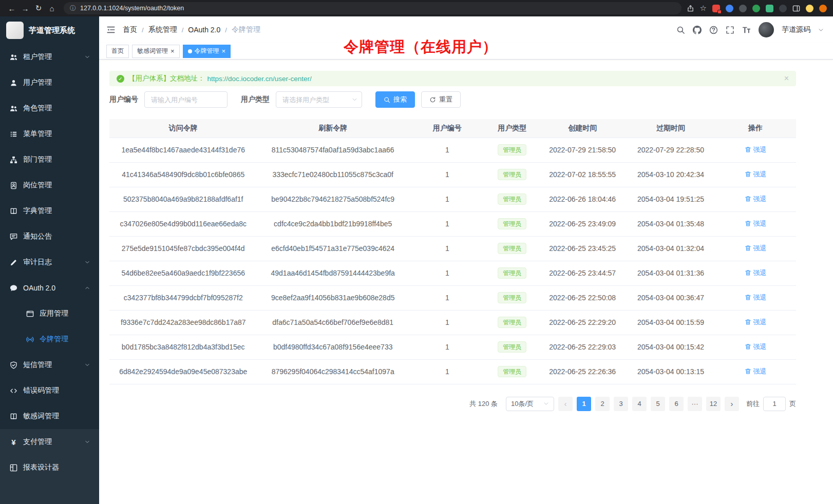  What do you see at coordinates (565, 404) in the screenshot?
I see `prev-page-button: ‹` at bounding box center [565, 404].